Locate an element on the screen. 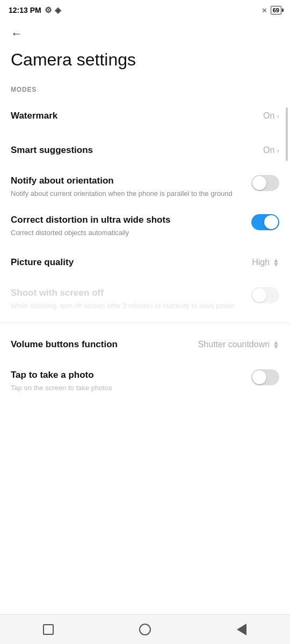  volume-buttons-title: Volume buttons function is located at coordinates (100, 345).